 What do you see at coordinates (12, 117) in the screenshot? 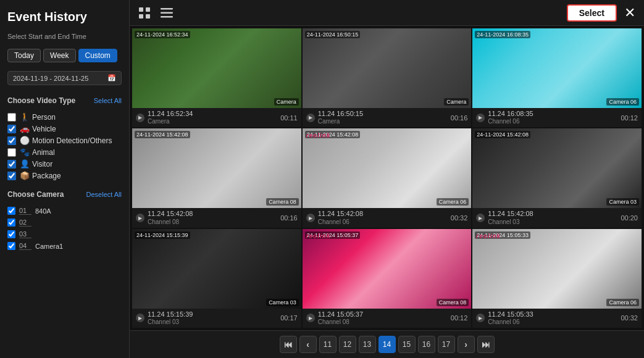
I see `type-person-checkbox` at bounding box center [12, 117].